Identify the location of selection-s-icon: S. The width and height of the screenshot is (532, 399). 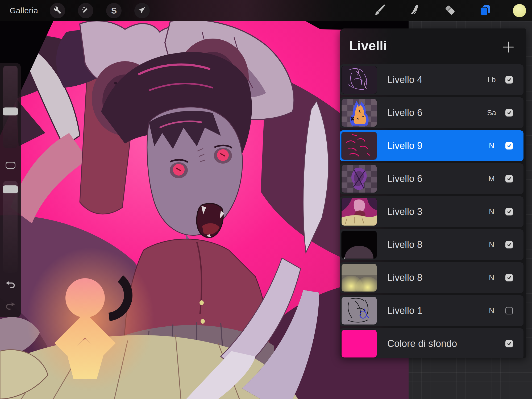
(114, 11).